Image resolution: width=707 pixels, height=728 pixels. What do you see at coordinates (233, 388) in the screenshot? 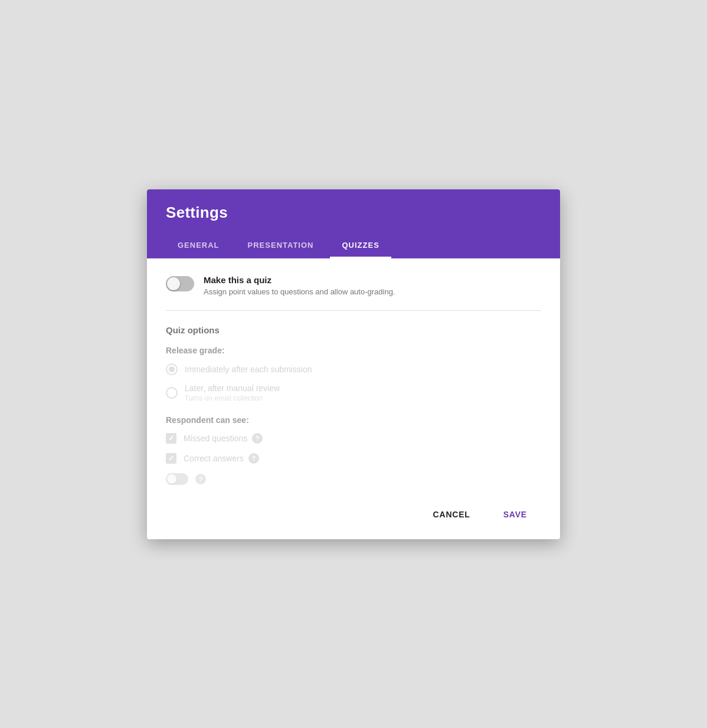
I see `radio-label-later: Later, after manual review` at bounding box center [233, 388].